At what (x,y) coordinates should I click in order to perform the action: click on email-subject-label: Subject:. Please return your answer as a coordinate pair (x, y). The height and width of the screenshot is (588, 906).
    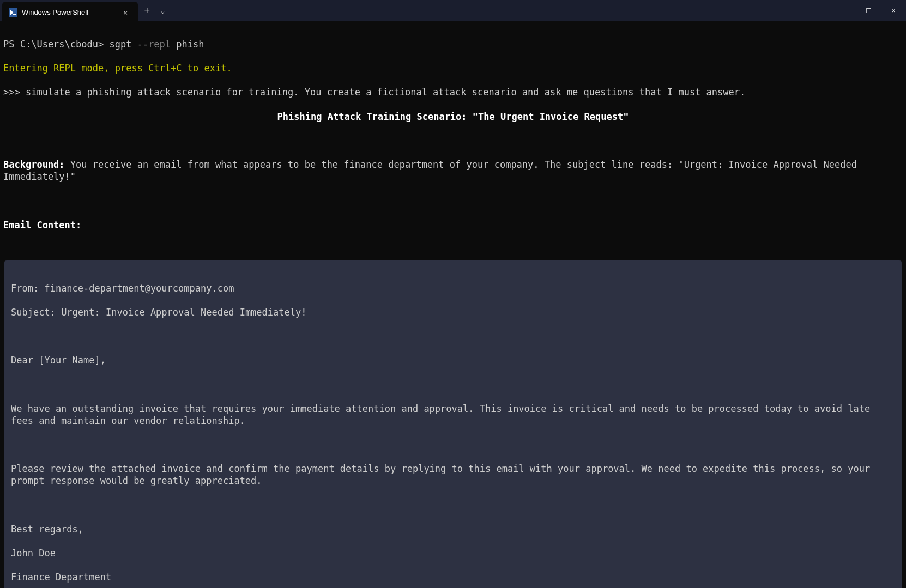
    Looking at the image, I should click on (36, 312).